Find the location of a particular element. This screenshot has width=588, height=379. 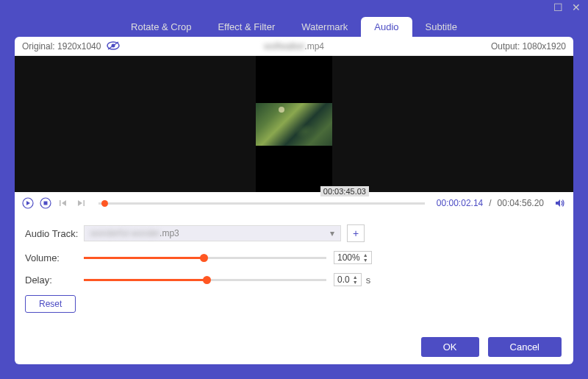

tab-watermark: Watermark is located at coordinates (325, 26).